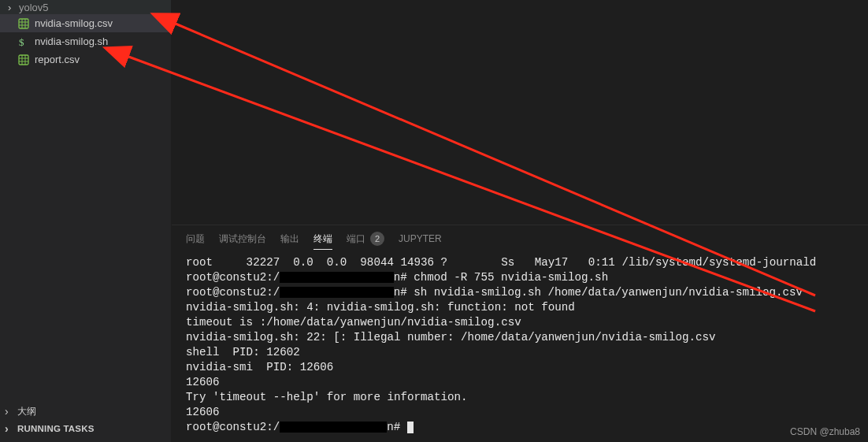 Image resolution: width=868 pixels, height=442 pixels. I want to click on outline-section: › 大纲, so click(85, 411).